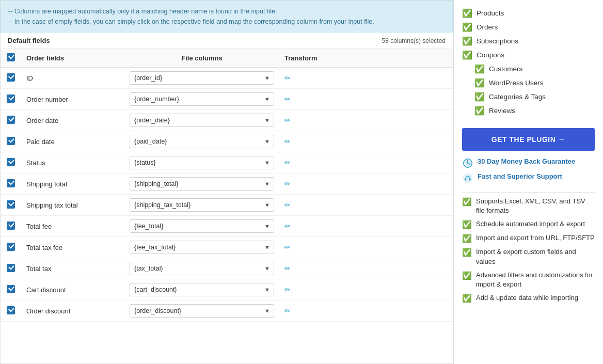 The image size is (603, 364). I want to click on nav-sub-item: ✅ Categories & Tags, so click(529, 97).